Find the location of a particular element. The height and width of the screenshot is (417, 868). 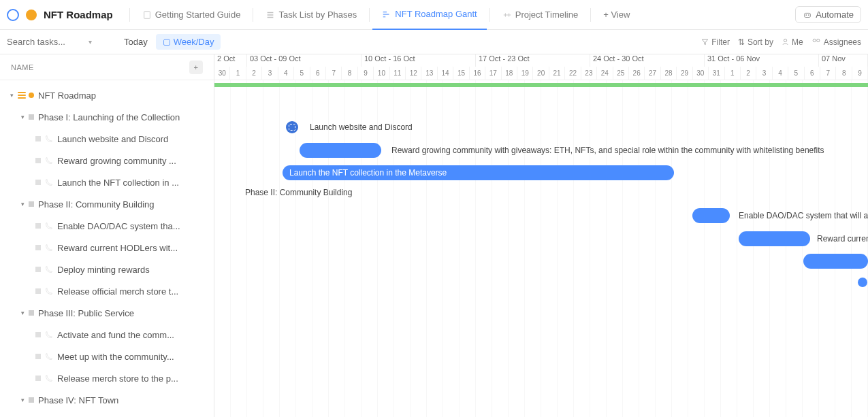

phase-row: ▾Phase II: Community Building is located at coordinates (107, 204).